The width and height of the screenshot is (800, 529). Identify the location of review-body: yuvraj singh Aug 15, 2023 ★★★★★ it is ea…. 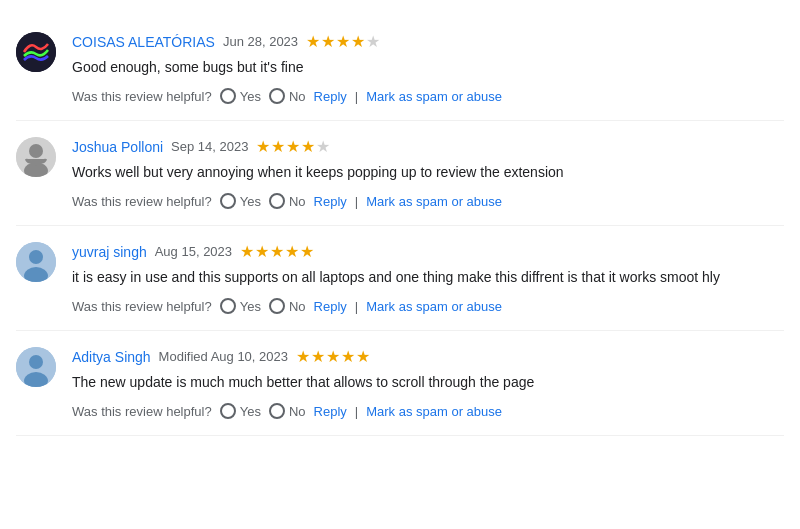
(428, 278).